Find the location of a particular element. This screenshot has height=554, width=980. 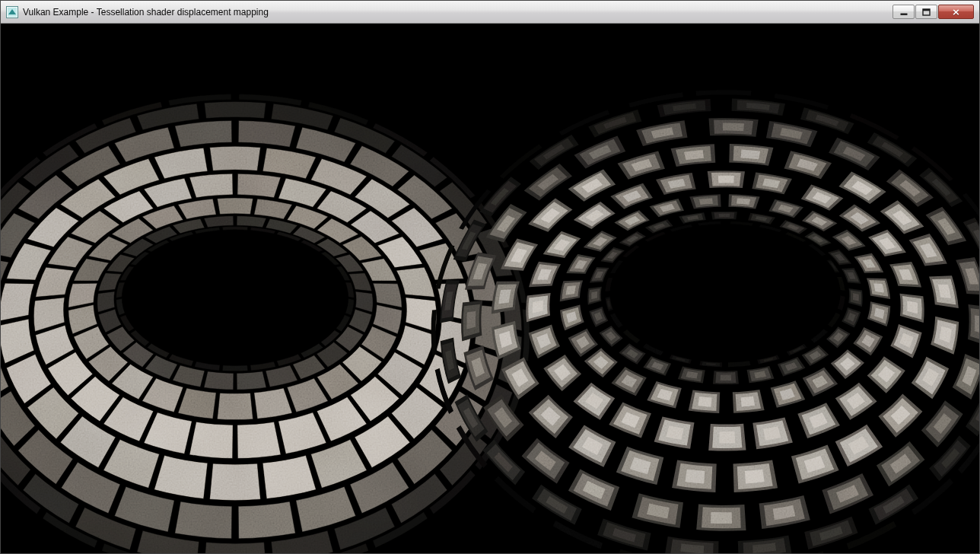

maximize-icon is located at coordinates (927, 12).